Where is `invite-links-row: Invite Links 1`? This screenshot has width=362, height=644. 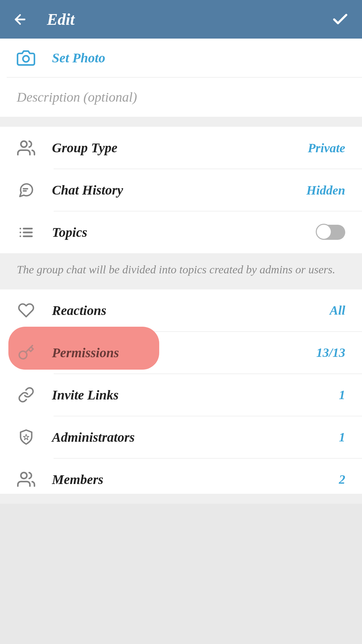
invite-links-row: Invite Links 1 is located at coordinates (181, 395).